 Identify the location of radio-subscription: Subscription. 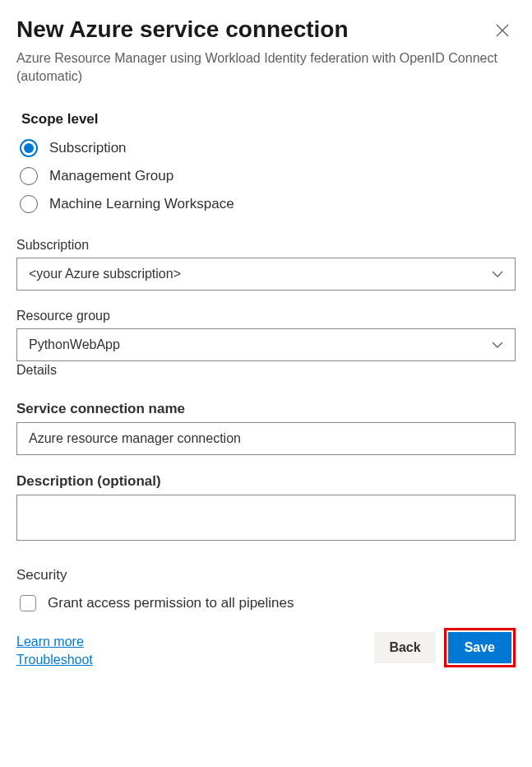
(266, 148).